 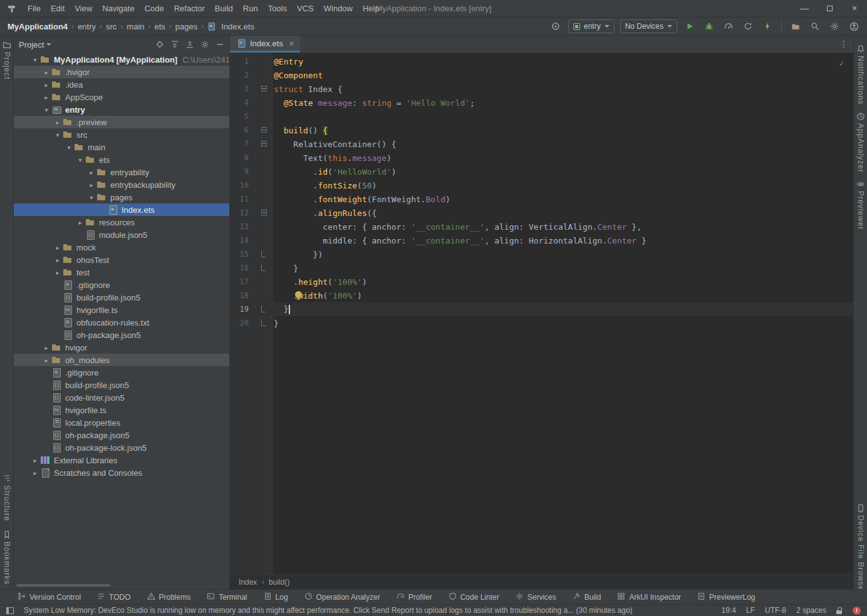 I want to click on expand-all-icon, so click(x=175, y=44).